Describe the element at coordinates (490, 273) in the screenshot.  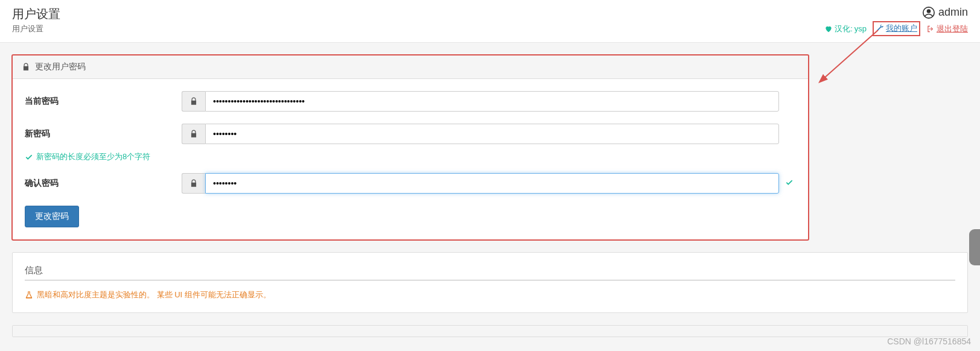
I see `info-title: 信息` at that location.